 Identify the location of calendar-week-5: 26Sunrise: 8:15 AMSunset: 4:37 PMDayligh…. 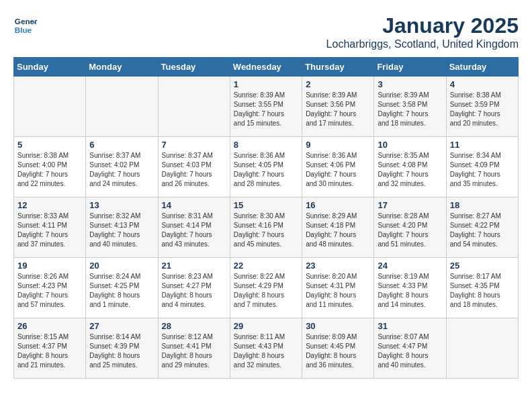
(266, 349).